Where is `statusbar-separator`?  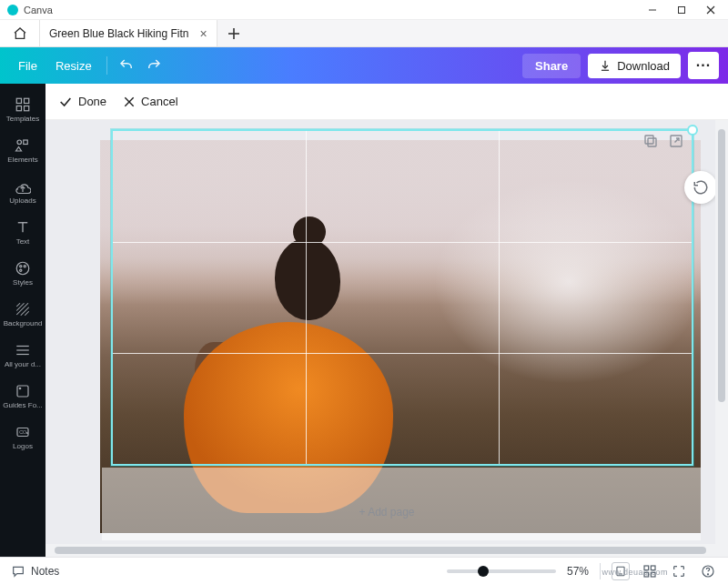 statusbar-separator is located at coordinates (601, 571).